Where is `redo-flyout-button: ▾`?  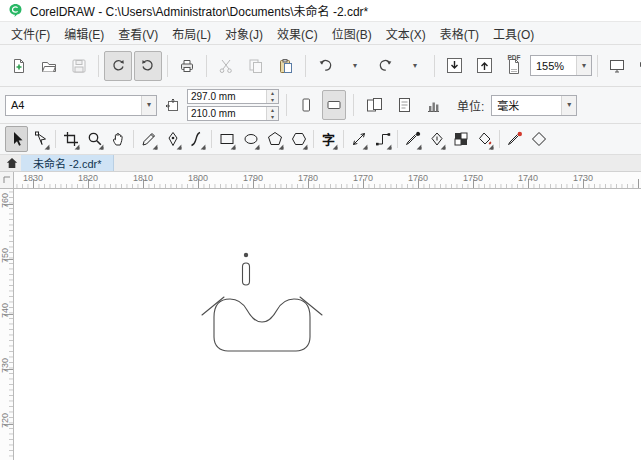
redo-flyout-button: ▾ is located at coordinates (415, 66).